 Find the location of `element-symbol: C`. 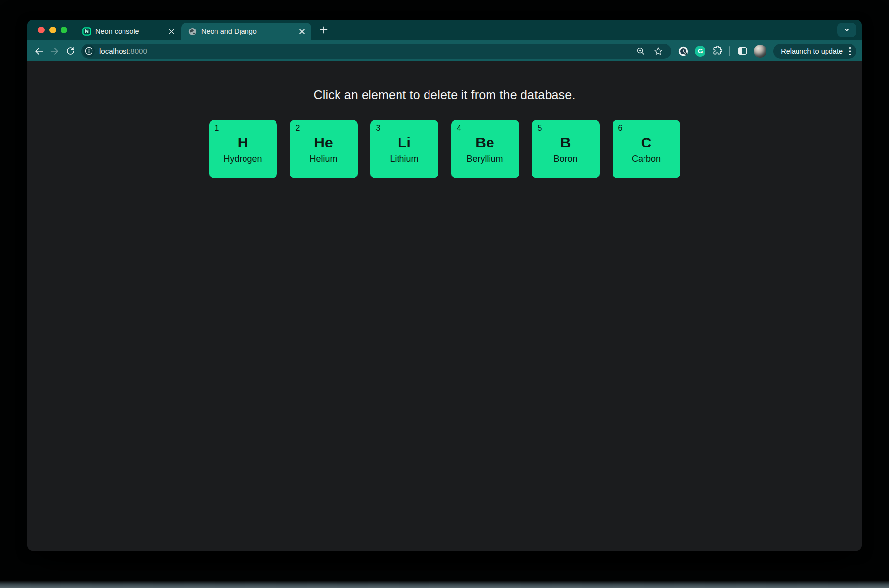

element-symbol: C is located at coordinates (646, 143).